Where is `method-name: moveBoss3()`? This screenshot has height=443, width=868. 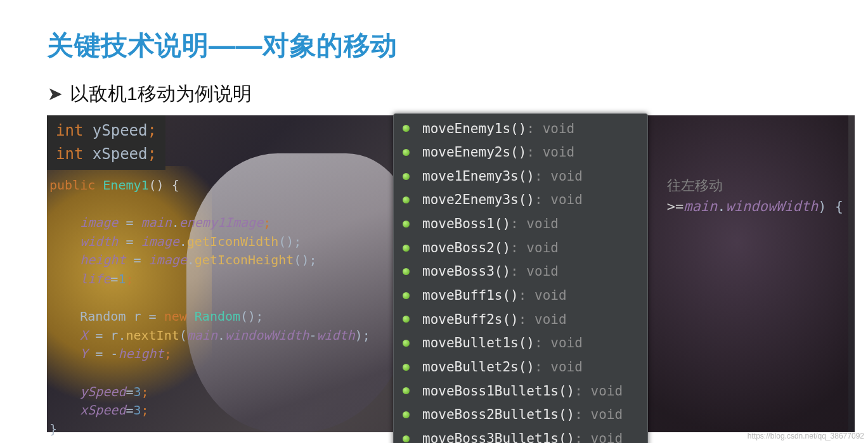 method-name: moveBoss3() is located at coordinates (467, 271).